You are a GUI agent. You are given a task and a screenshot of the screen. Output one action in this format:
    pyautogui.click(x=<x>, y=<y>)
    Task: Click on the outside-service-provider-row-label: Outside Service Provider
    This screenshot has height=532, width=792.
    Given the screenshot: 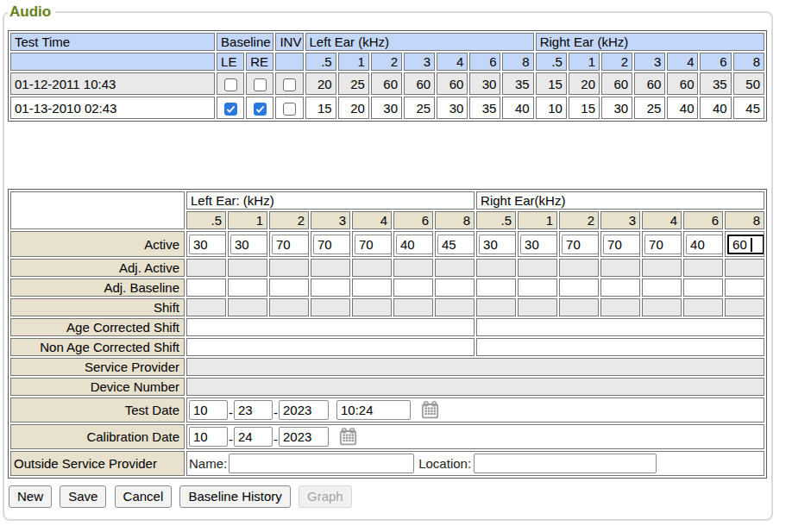 What is the action you would take?
    pyautogui.click(x=97, y=464)
    